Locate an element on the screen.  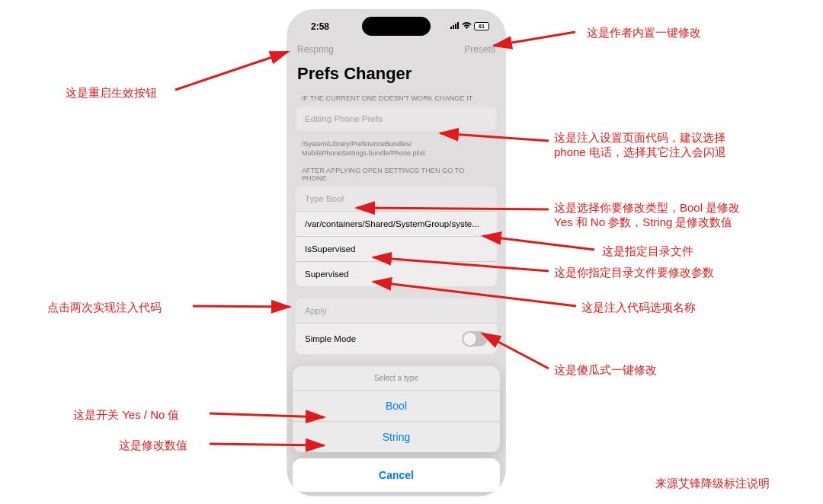
is-supervised-cell: IsSupervised is located at coordinates (396, 250).